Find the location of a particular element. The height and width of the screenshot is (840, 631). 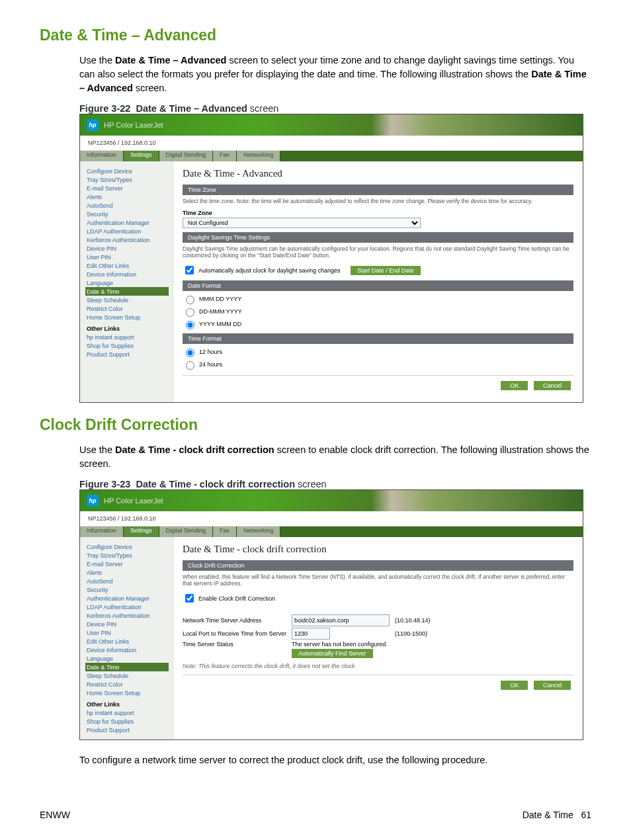

auto-find-server-button: Automatically Find Server is located at coordinates (332, 653).